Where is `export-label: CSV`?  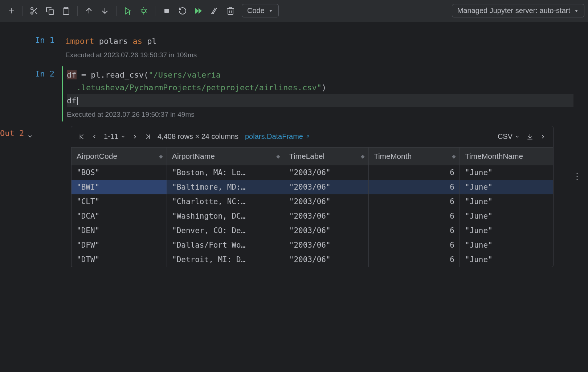
export-label: CSV is located at coordinates (505, 136).